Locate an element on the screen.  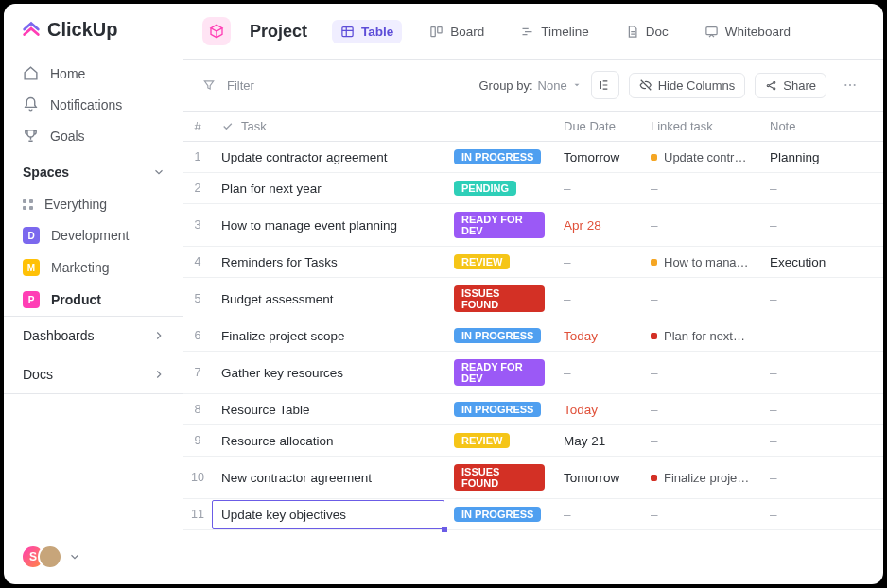
view-tab-whiteboard: Whiteboard is located at coordinates (747, 32).